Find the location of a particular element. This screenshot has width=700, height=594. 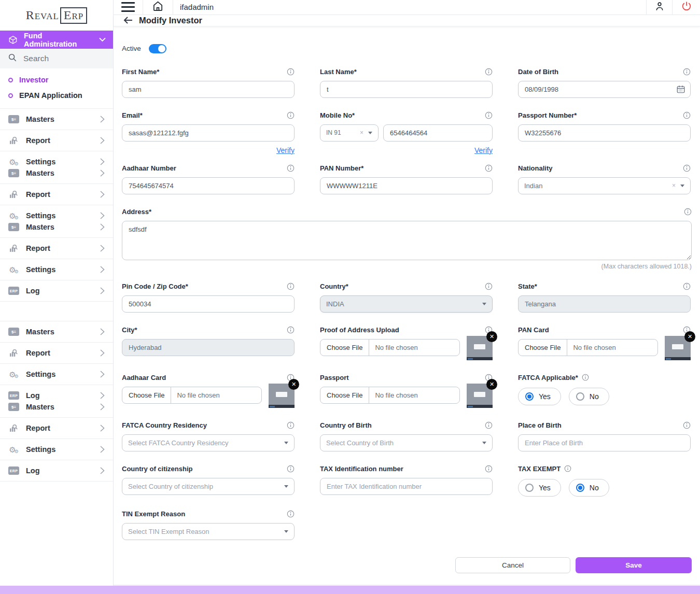

calendar-icon is located at coordinates (681, 89).